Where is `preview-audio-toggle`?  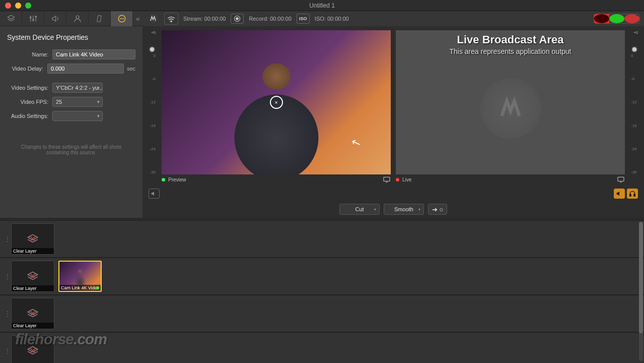
preview-audio-toggle is located at coordinates (154, 194).